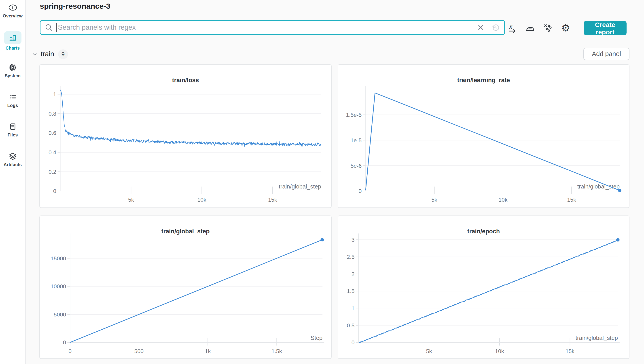 The width and height of the screenshot is (644, 364). What do you see at coordinates (13, 76) in the screenshot?
I see `sidebar-item-label: System` at bounding box center [13, 76].